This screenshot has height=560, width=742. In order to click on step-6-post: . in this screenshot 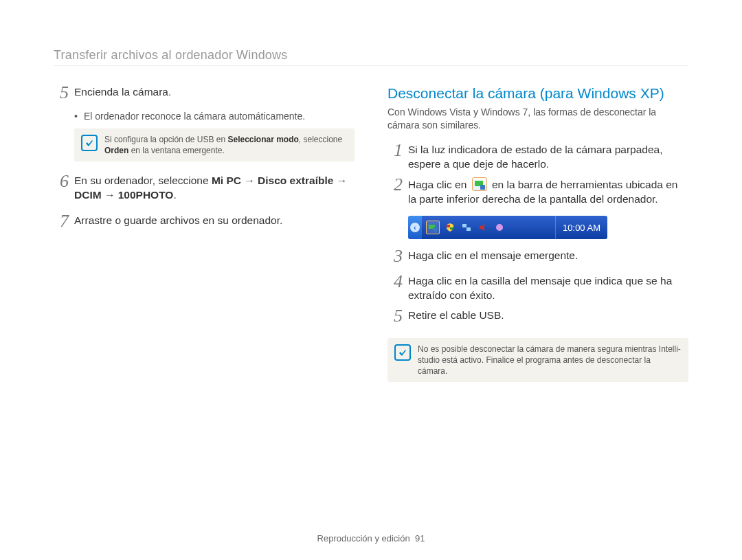, I will do `click(175, 195)`.